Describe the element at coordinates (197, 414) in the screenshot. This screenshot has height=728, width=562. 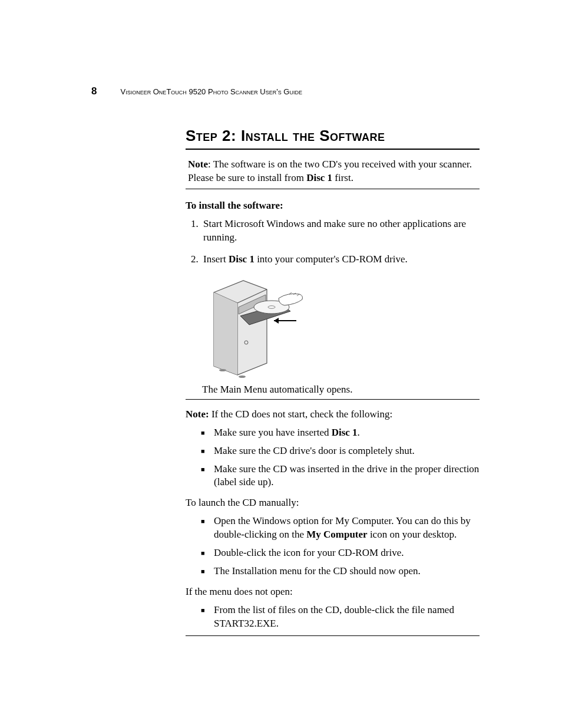
I see `note-2-label: Note:` at that location.